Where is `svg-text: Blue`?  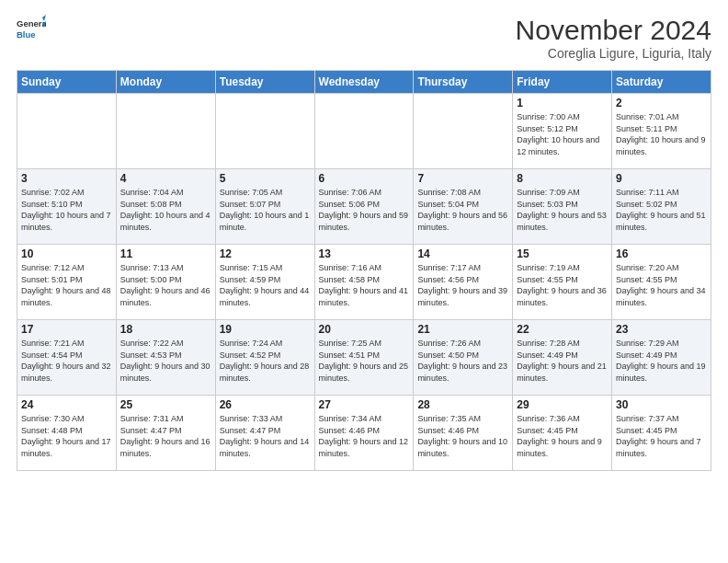 svg-text: Blue is located at coordinates (26, 35).